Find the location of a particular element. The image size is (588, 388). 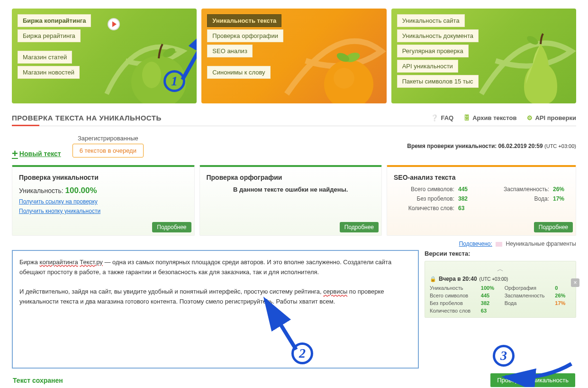

api-link: ⚙API проверки is located at coordinates (552, 118).